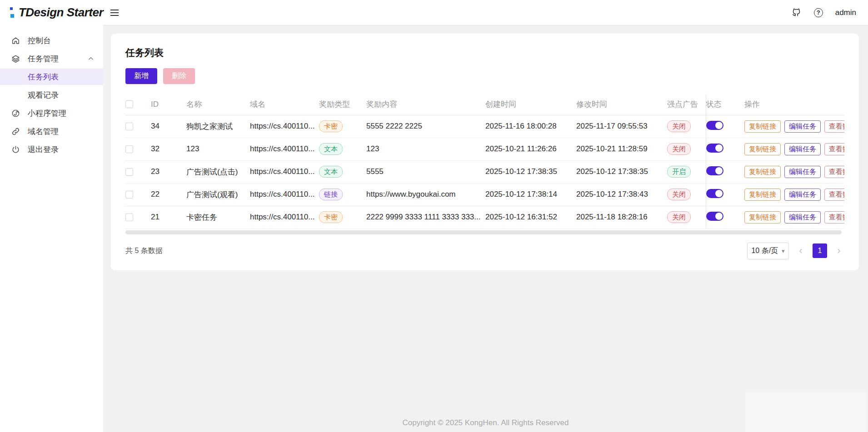 The height and width of the screenshot is (432, 868). What do you see at coordinates (426, 172) in the screenshot?
I see `cell-reward-content: 5555` at bounding box center [426, 172].